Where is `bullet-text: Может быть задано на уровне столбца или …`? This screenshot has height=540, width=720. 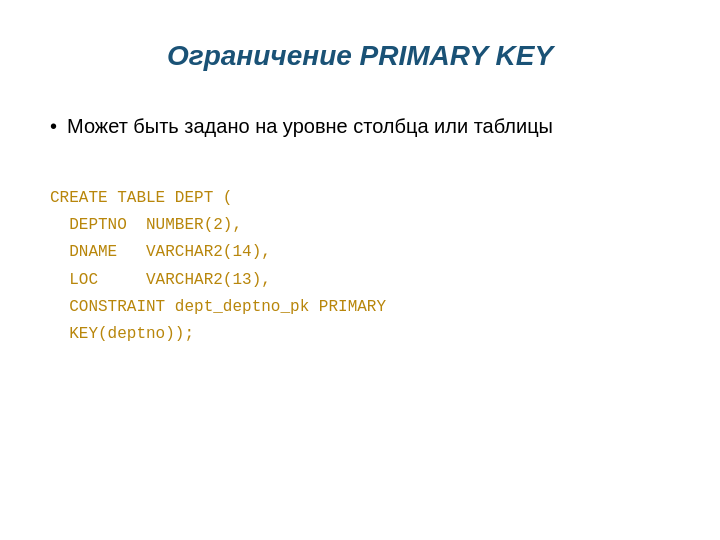
bullet-text: Может быть задано на уровне столбца или … is located at coordinates (310, 126).